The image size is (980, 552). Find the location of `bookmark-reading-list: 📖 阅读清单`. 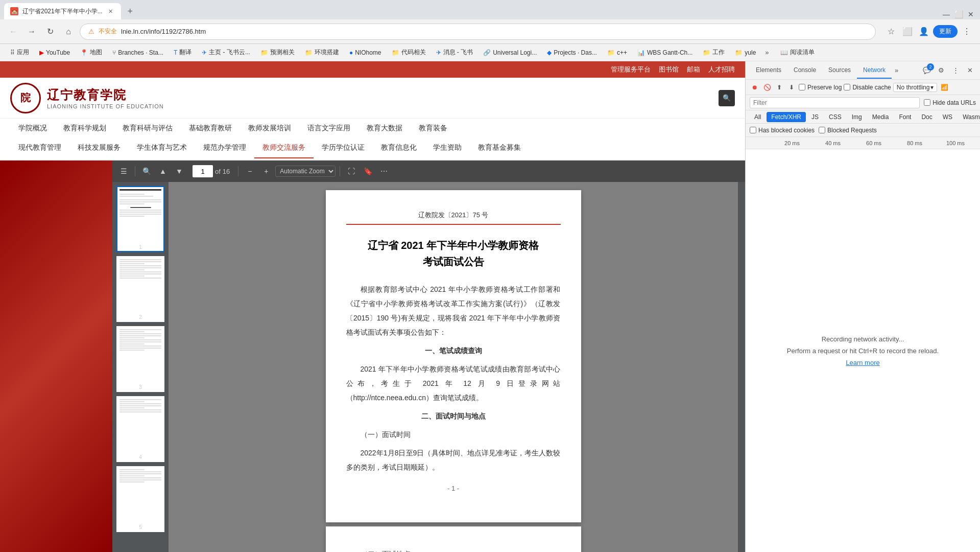

bookmark-reading-list: 📖 阅读清单 is located at coordinates (798, 52).